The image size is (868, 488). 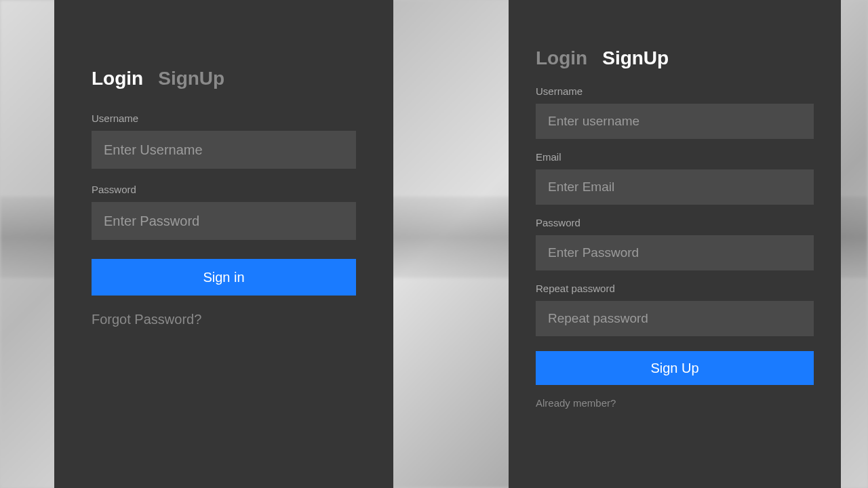 What do you see at coordinates (675, 368) in the screenshot?
I see `sign-up-button: Sign Up` at bounding box center [675, 368].